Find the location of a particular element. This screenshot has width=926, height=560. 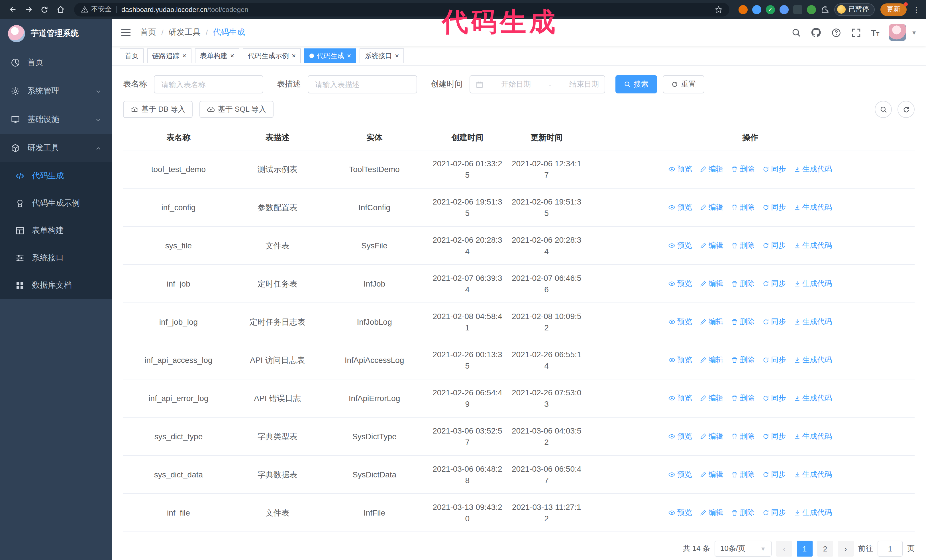

avatar-caret-icon: ▼ is located at coordinates (914, 32).